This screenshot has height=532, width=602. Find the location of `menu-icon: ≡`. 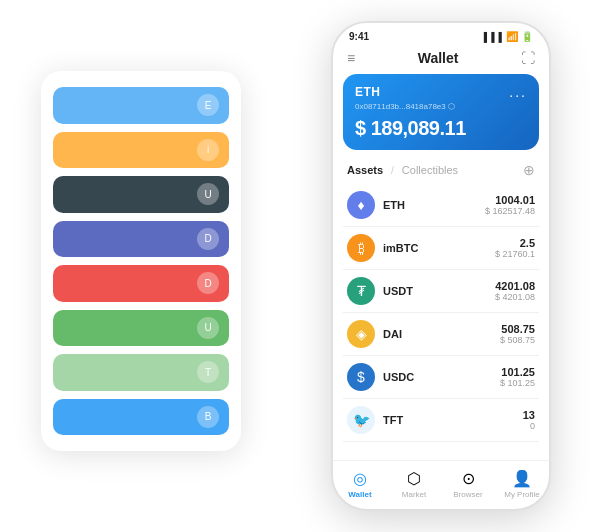

menu-icon: ≡ is located at coordinates (351, 58).